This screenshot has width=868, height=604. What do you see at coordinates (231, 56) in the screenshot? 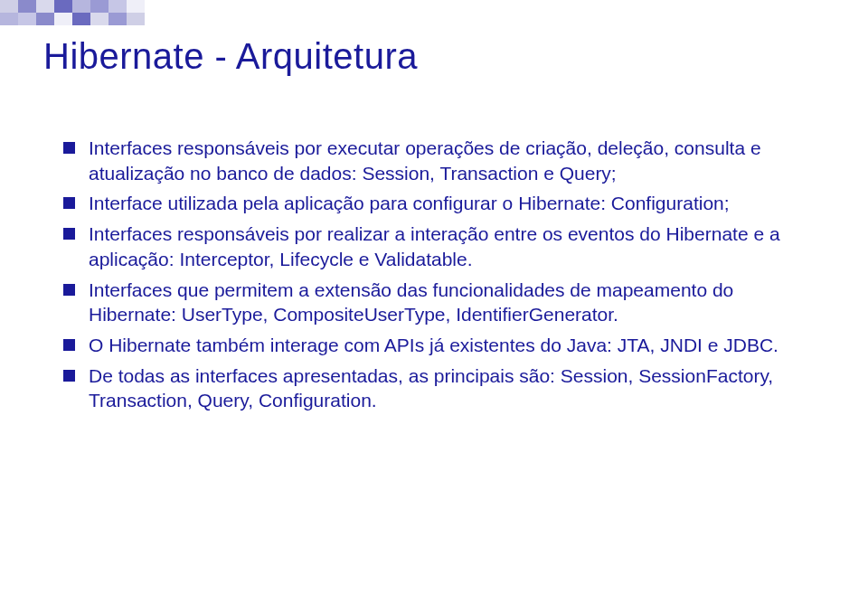
I see `slide-title: Hibernate - Arquitetura` at bounding box center [231, 56].